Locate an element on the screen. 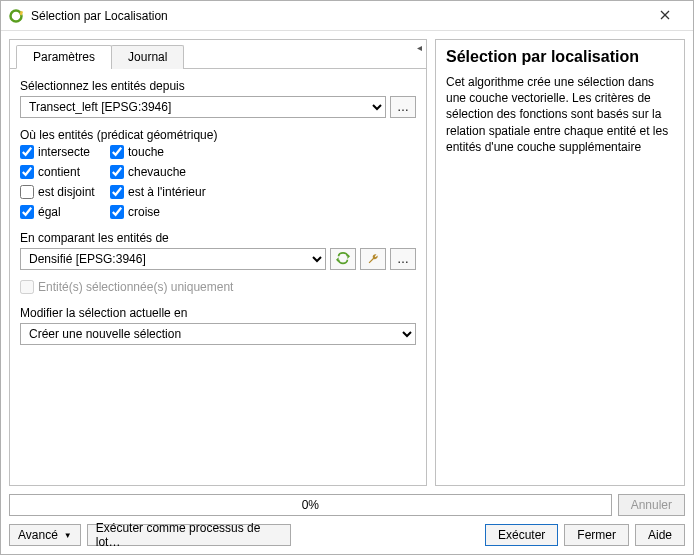  predicate-contains: contient is located at coordinates (65, 172).